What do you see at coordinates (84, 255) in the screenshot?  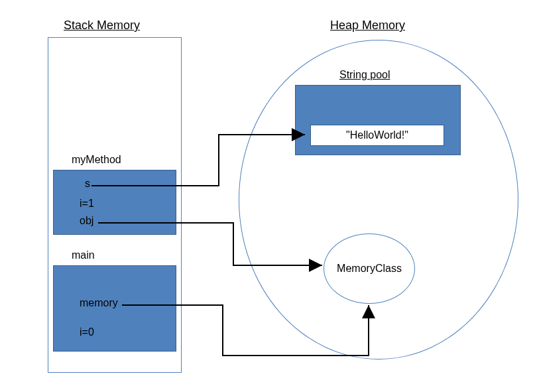 I see `main-header: main` at bounding box center [84, 255].